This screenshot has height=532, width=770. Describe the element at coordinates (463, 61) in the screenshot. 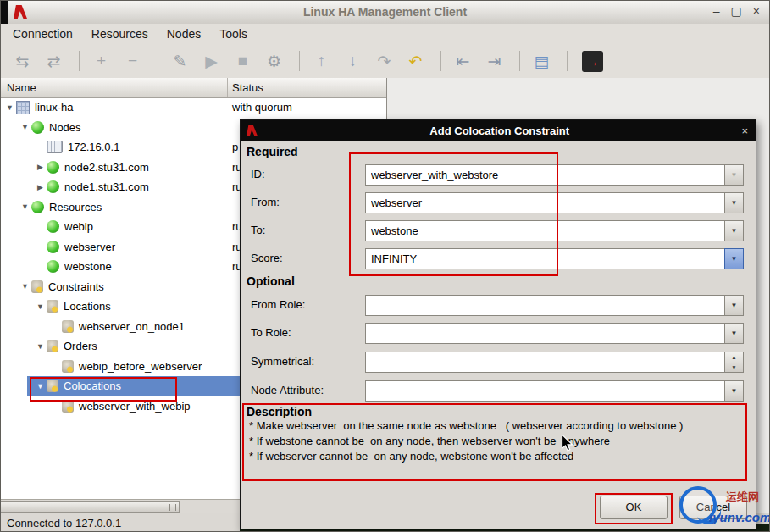

I see `migrate-icon: ⇤` at that location.